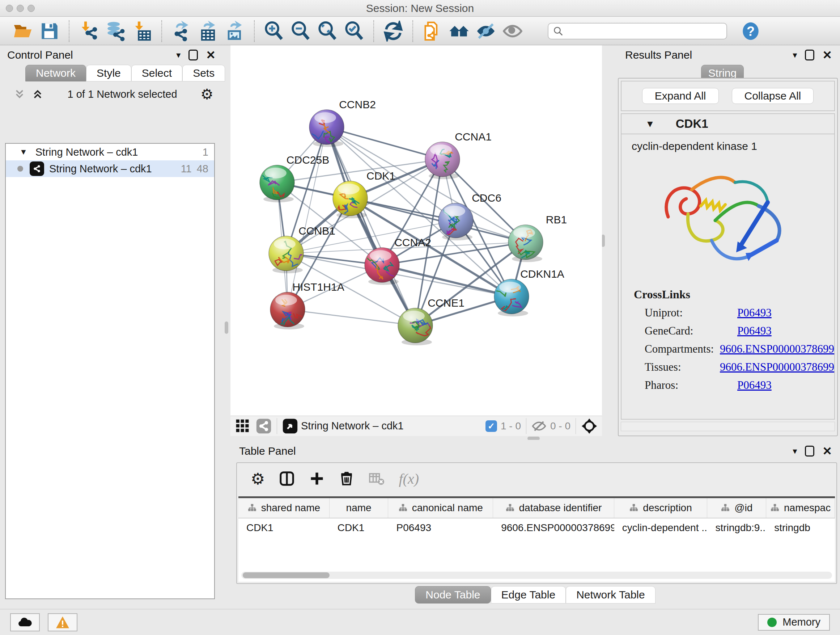  Describe the element at coordinates (193, 55) in the screenshot. I see `control-panel-float-icon` at that location.